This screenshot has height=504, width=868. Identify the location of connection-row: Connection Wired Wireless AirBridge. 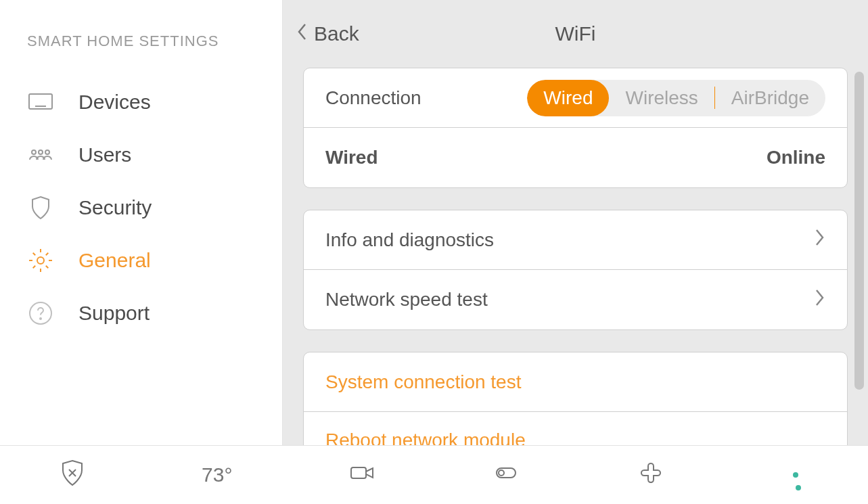
(575, 98).